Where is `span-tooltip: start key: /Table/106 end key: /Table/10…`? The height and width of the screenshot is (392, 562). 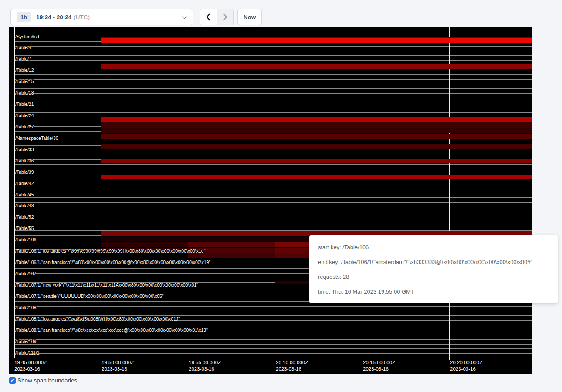
span-tooltip: start key: /Table/106 end key: /Table/10… is located at coordinates (433, 269).